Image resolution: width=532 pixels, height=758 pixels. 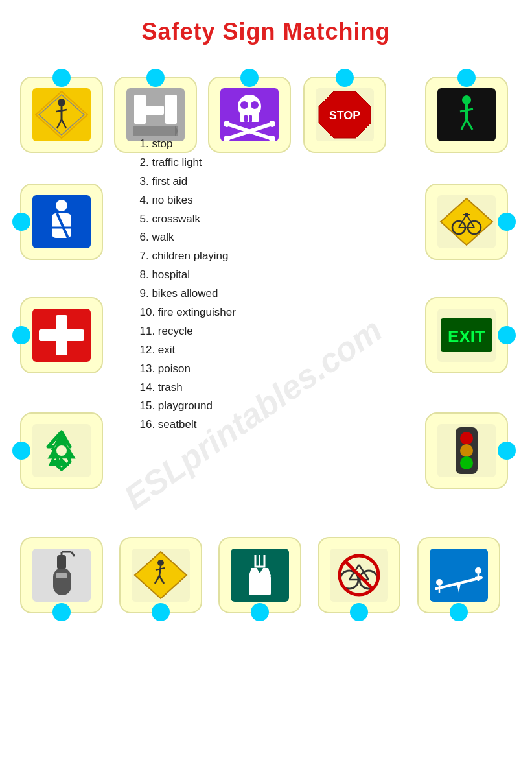 I want to click on stop-sign: STOP, so click(x=345, y=115).